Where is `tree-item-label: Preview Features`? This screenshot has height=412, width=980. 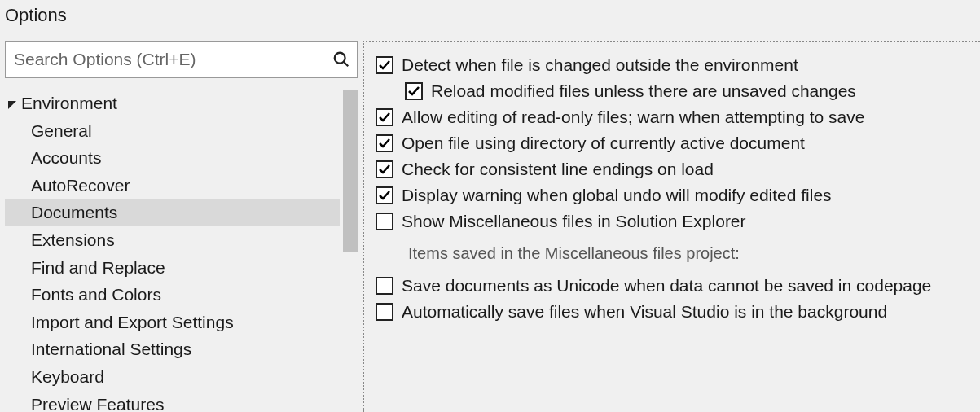
tree-item-label: Preview Features is located at coordinates (96, 401).